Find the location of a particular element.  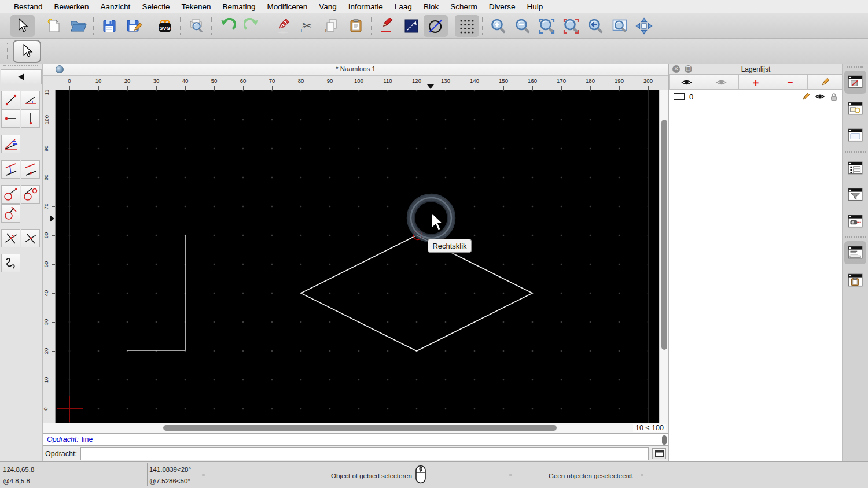

line-tangent-circles-button is located at coordinates (30, 194).